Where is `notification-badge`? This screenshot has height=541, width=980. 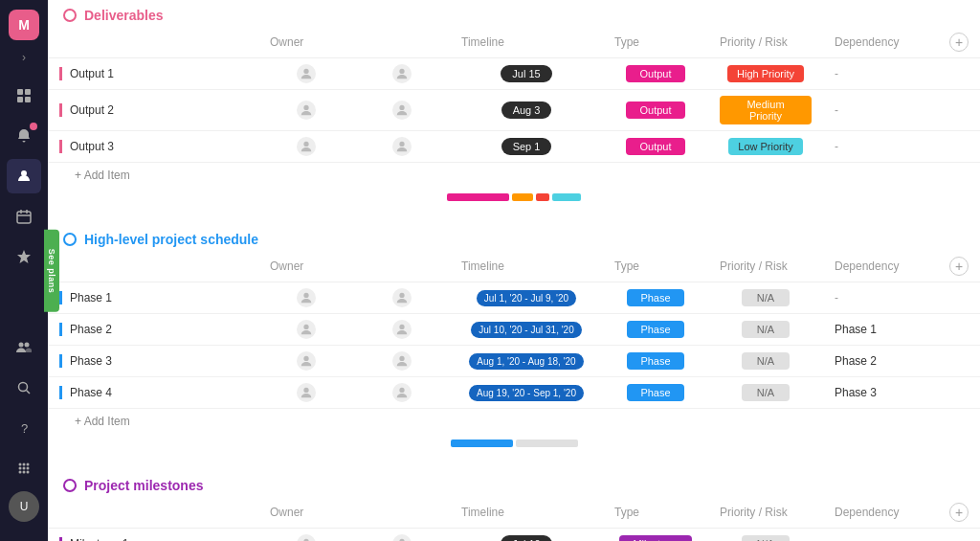
notification-badge is located at coordinates (33, 126).